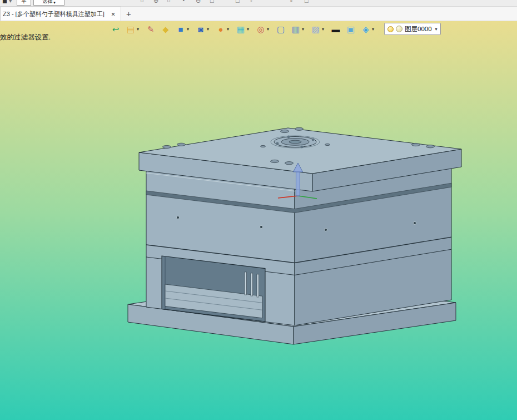 The height and width of the screenshot is (420, 517). Describe the element at coordinates (298, 29) in the screenshot. I see `split-window-icon: ▥▾` at that location.